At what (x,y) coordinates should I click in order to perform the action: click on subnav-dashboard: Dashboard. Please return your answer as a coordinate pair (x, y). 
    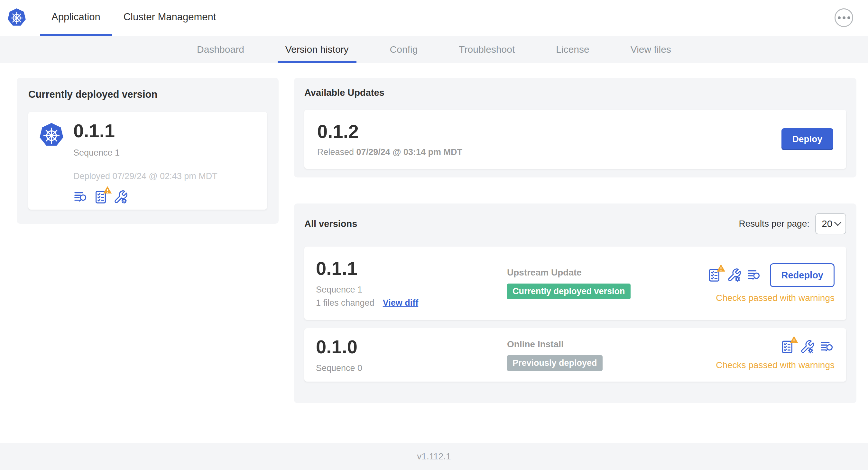
    Looking at the image, I should click on (220, 49).